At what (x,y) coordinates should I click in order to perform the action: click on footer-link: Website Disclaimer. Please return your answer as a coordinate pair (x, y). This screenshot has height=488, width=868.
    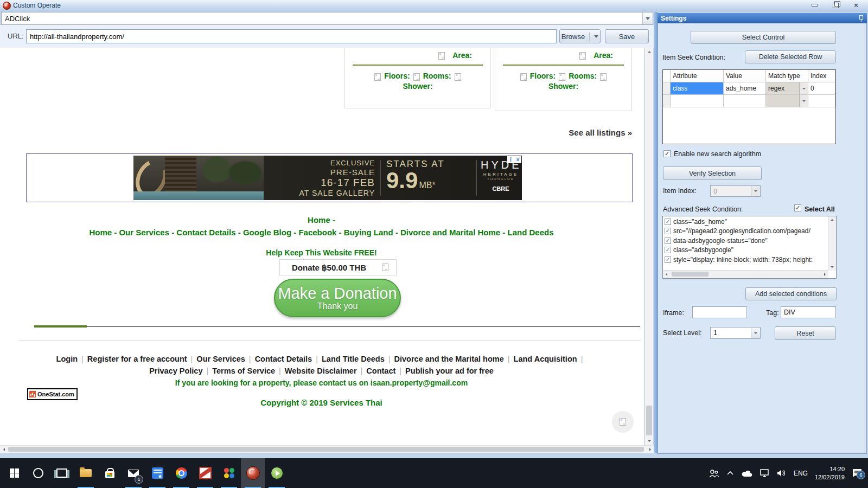
    Looking at the image, I should click on (321, 371).